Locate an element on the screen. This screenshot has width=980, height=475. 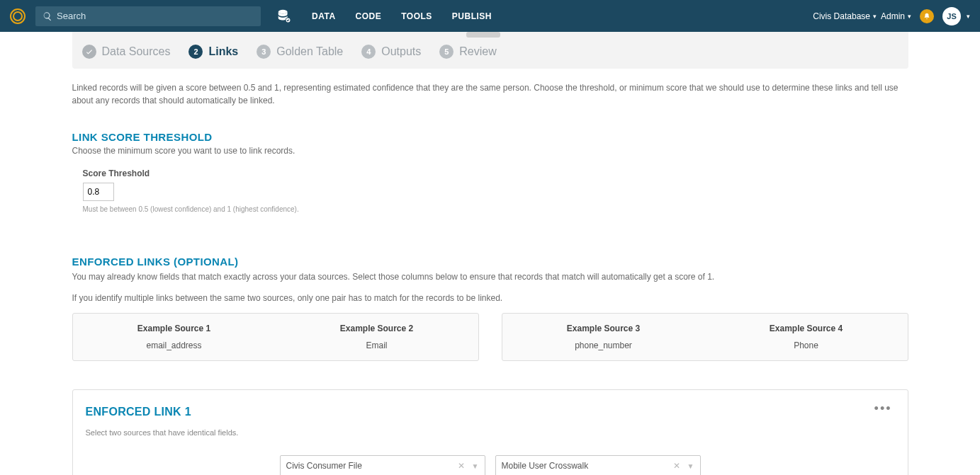
nav-publish: PUBLISH is located at coordinates (472, 16).